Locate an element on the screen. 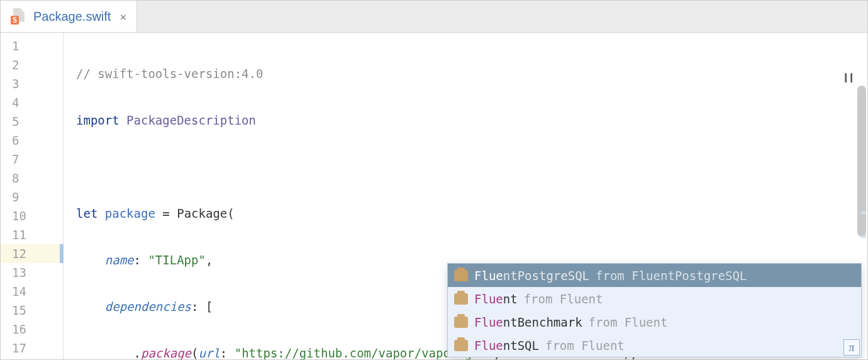 This screenshot has width=868, height=360. line-number: 13 is located at coordinates (31, 273).